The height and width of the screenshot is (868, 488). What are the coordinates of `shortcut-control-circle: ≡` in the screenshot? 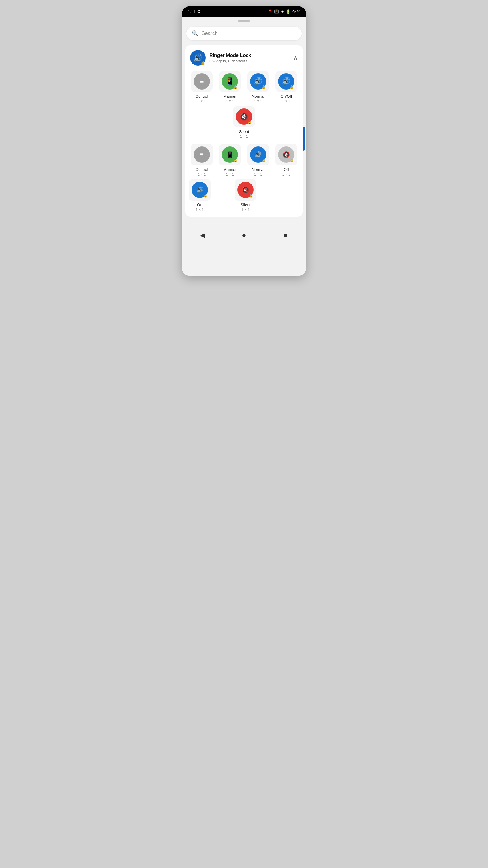 It's located at (202, 155).